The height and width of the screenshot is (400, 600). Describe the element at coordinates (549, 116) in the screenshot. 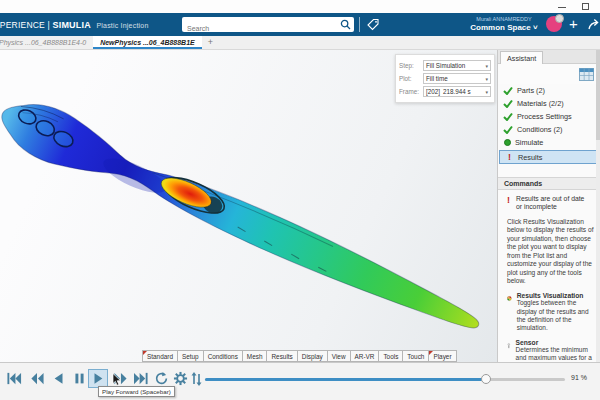

I see `assistant-step-process-settings: Process Settings` at that location.